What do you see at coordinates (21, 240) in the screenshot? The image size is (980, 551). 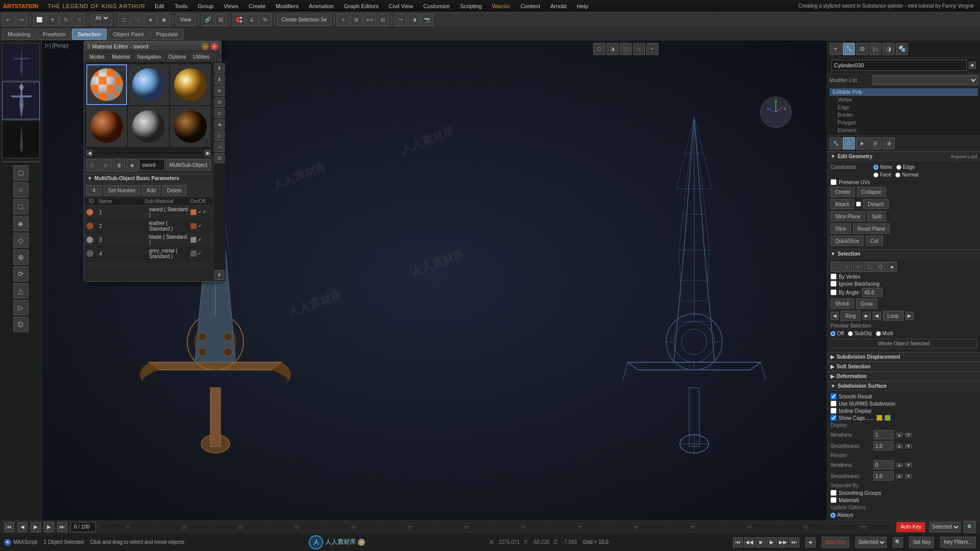 I see `left-icon-5: ◇` at bounding box center [21, 240].